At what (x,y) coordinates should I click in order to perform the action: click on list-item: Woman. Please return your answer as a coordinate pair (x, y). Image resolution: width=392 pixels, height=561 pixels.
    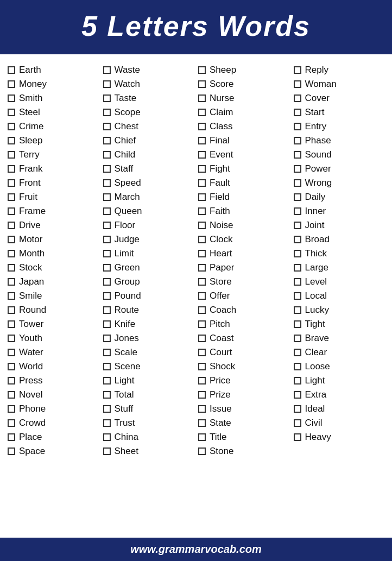
    Looking at the image, I should click on (339, 84).